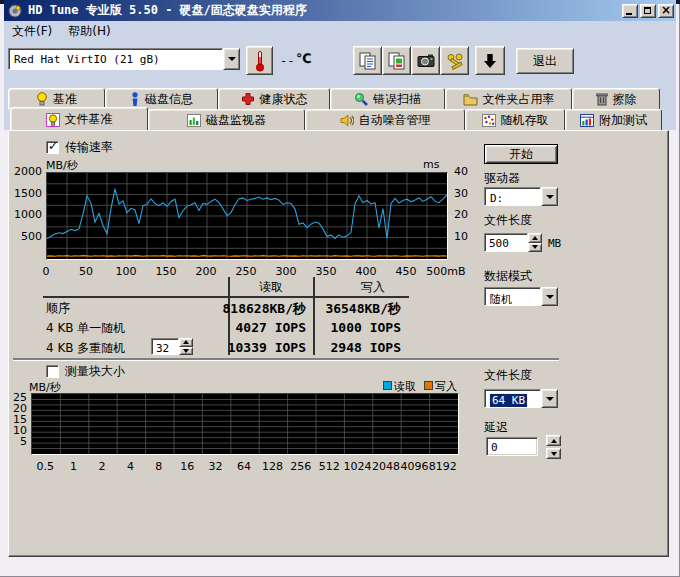  What do you see at coordinates (165, 346) in the screenshot?
I see `queue-depth-value: 32` at bounding box center [165, 346].